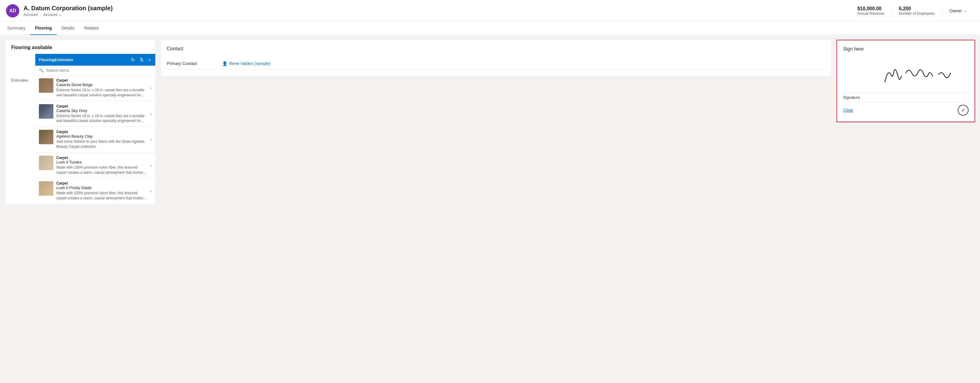 The width and height of the screenshot is (980, 383). What do you see at coordinates (848, 110) in the screenshot?
I see `clear-button: Clear` at bounding box center [848, 110].